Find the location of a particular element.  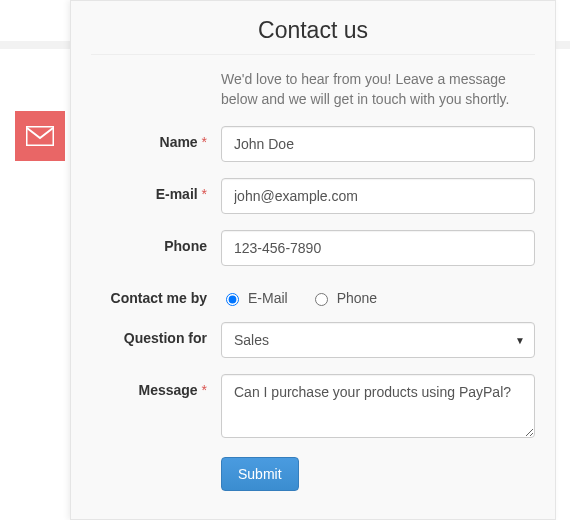

contact-launcher-tab is located at coordinates (40, 136).